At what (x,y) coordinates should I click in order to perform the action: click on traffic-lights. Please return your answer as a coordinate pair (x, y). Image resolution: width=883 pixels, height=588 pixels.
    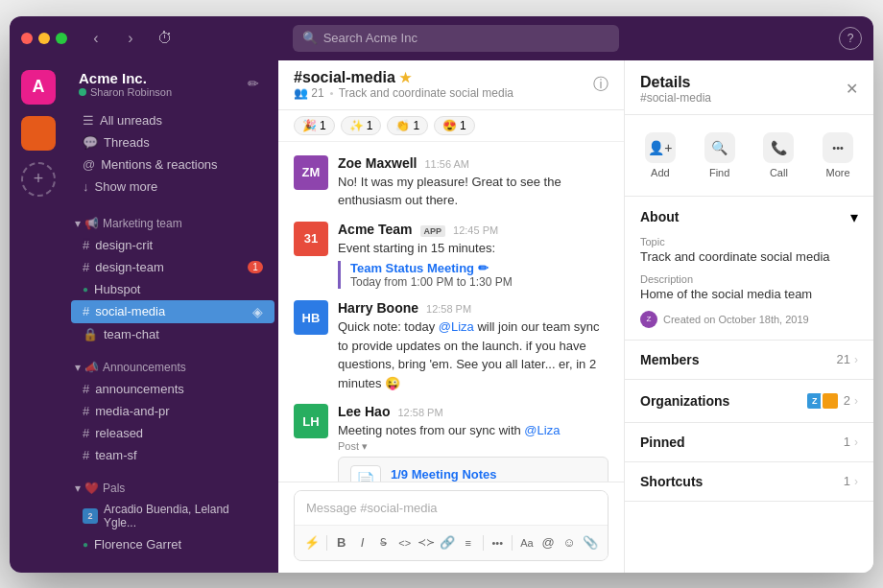
    Looking at the image, I should click on (44, 38).